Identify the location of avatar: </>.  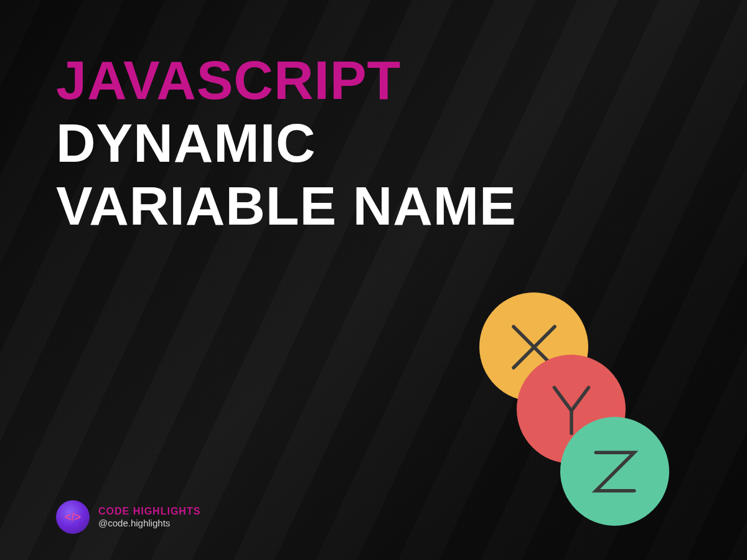
(73, 517).